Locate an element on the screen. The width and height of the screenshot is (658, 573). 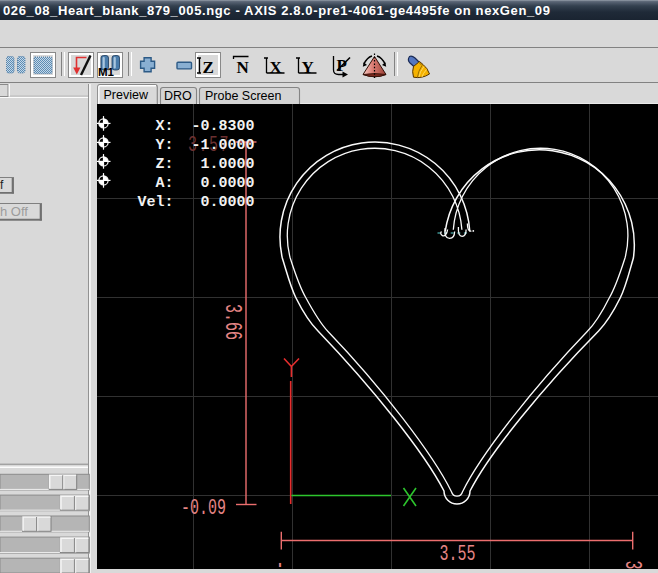
svg-text: Y: -1.0000 is located at coordinates (196, 146).